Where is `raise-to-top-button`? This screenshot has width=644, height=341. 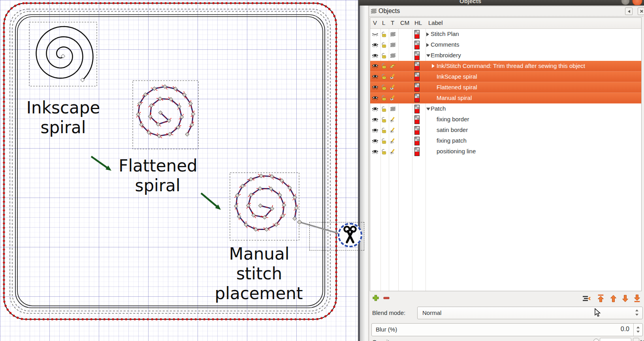 raise-to-top-button is located at coordinates (601, 298).